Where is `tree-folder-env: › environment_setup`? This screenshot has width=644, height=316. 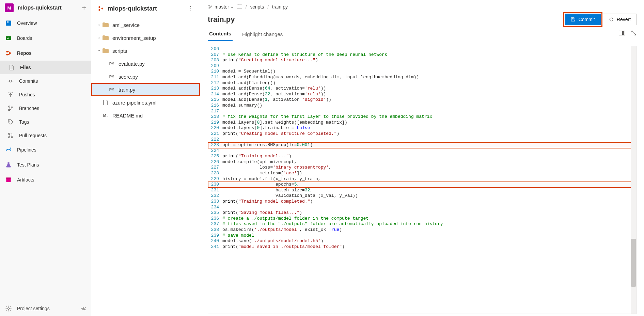 tree-folder-env: › environment_setup is located at coordinates (146, 38).